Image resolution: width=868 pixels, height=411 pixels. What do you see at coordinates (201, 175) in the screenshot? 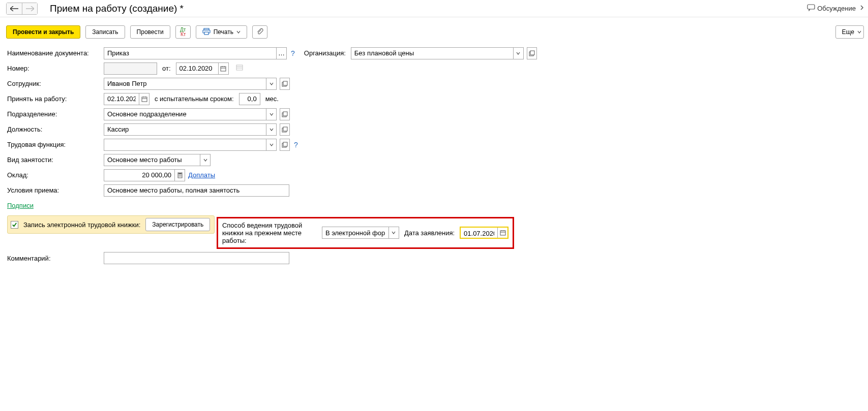
I see `extras-link: Доплаты` at bounding box center [201, 175].